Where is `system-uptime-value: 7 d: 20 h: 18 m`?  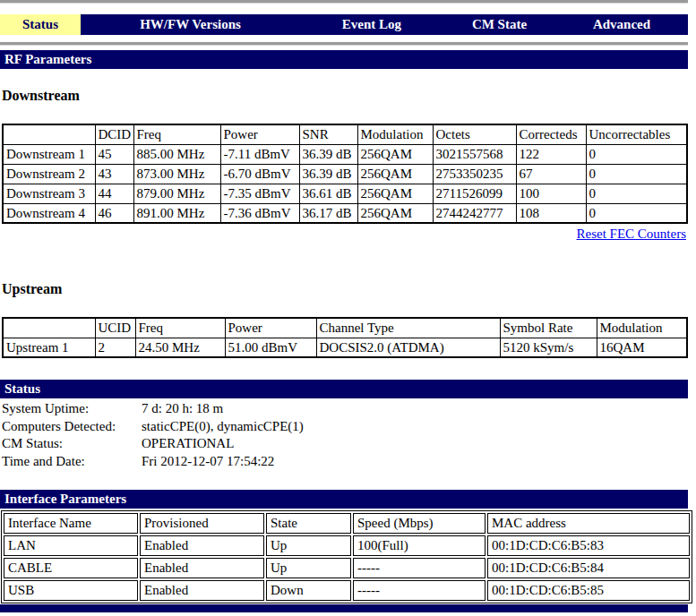
system-uptime-value: 7 d: 20 h: 18 m is located at coordinates (183, 409).